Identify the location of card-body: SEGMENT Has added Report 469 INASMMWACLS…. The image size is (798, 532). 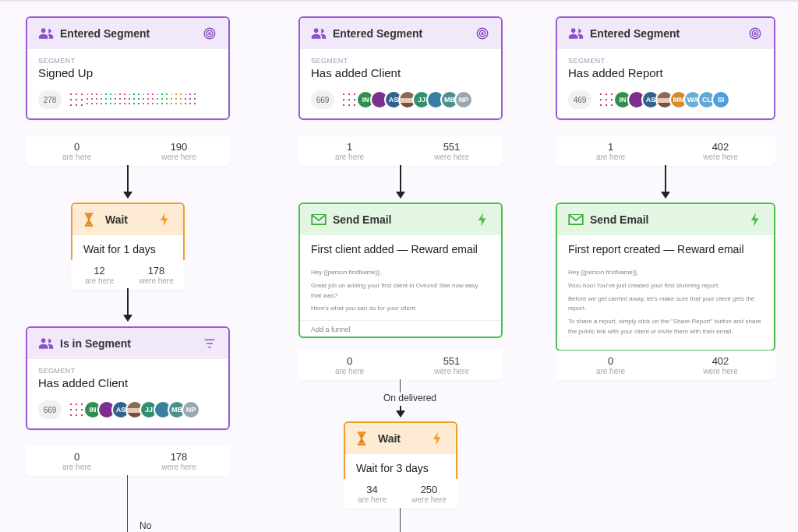
(666, 84).